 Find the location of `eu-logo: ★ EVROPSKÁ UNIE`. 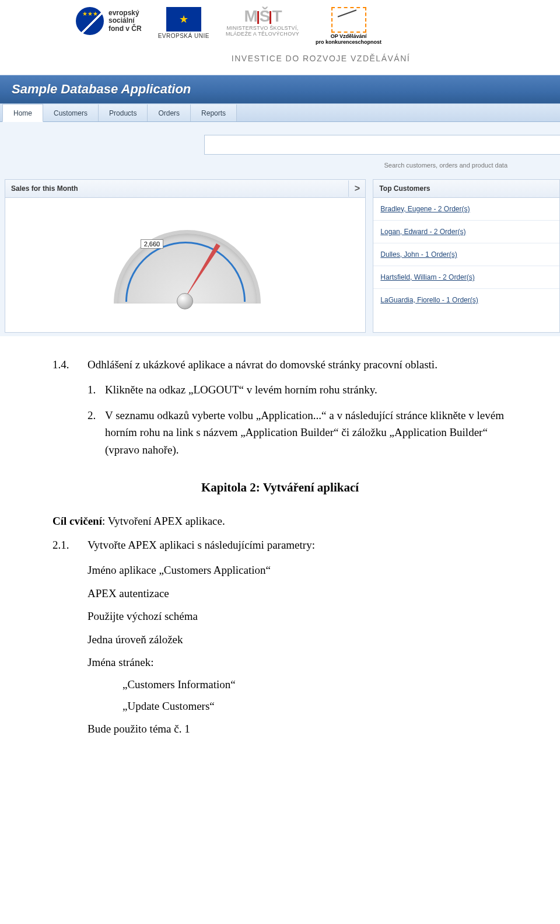

eu-logo: ★ EVROPSKÁ UNIE is located at coordinates (184, 23).